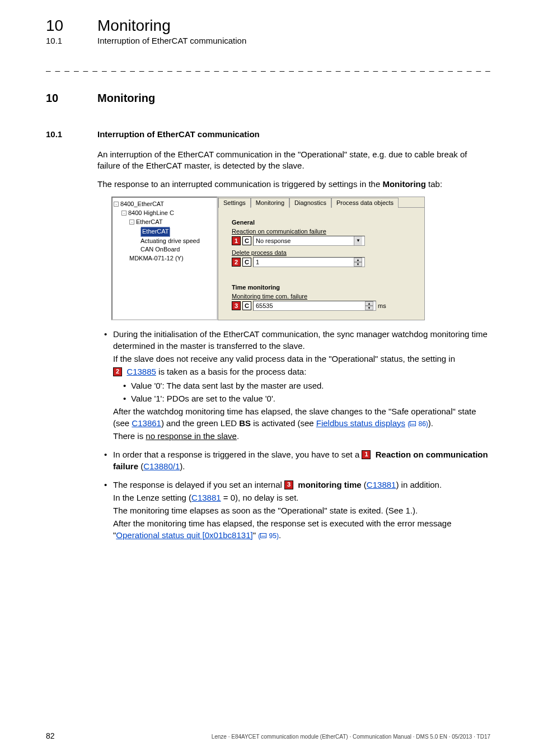  I want to click on label-monitoring-time: Monitoring time com. failure, so click(324, 296).